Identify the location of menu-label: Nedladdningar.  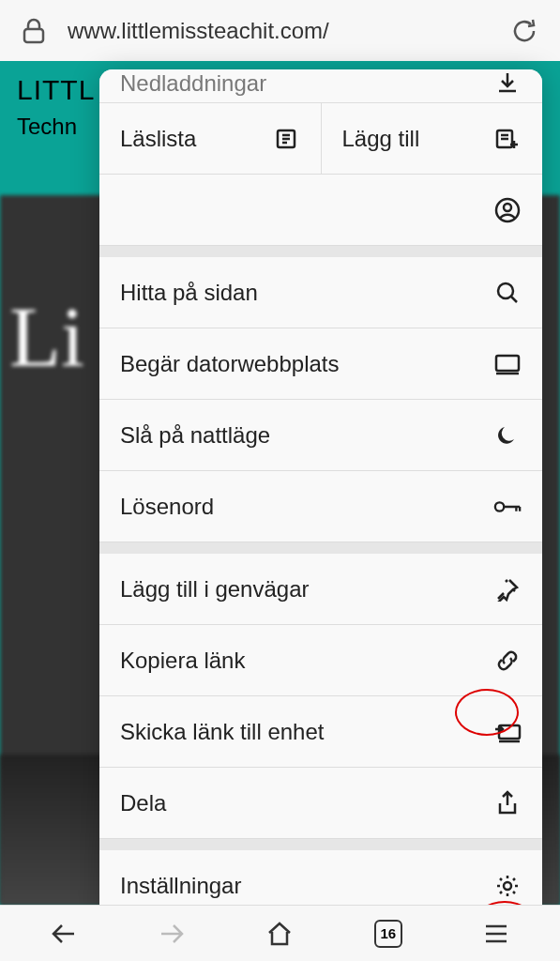
(307, 84).